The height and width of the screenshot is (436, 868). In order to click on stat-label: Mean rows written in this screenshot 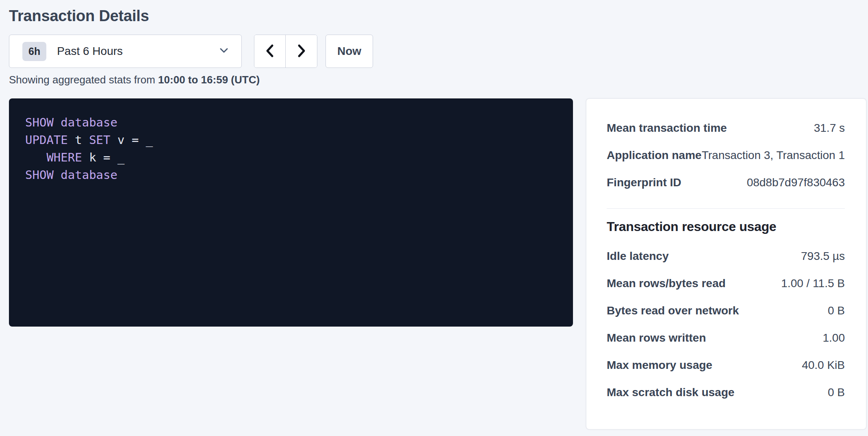, I will do `click(656, 338)`.